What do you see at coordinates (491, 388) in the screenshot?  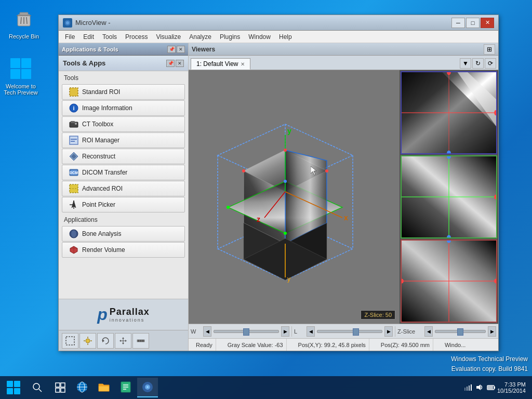 I see `battery-icon` at bounding box center [491, 388].